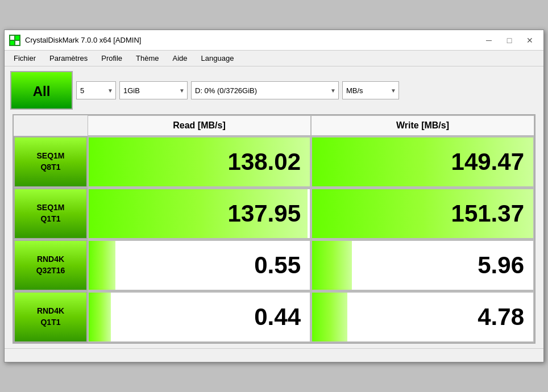 This screenshot has height=392, width=548. I want to click on close-button: ✕, so click(530, 40).